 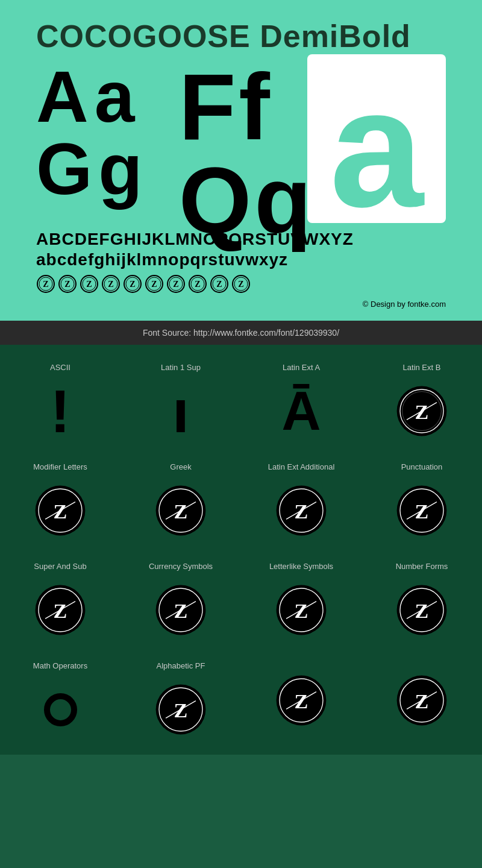 What do you see at coordinates (181, 467) in the screenshot?
I see `label-greek: Greek` at bounding box center [181, 467].